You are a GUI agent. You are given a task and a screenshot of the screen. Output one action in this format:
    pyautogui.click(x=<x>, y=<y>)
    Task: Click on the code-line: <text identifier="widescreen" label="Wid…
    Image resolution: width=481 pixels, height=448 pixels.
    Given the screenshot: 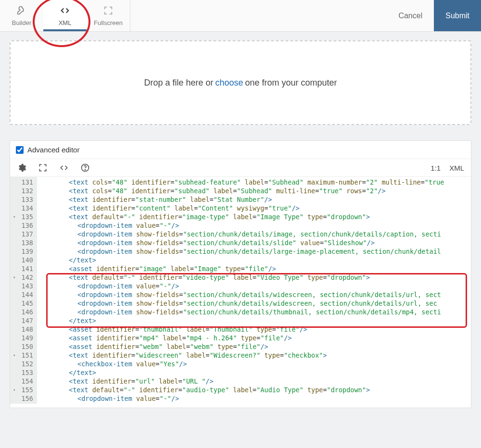 What is the action you would take?
    pyautogui.click(x=255, y=355)
    